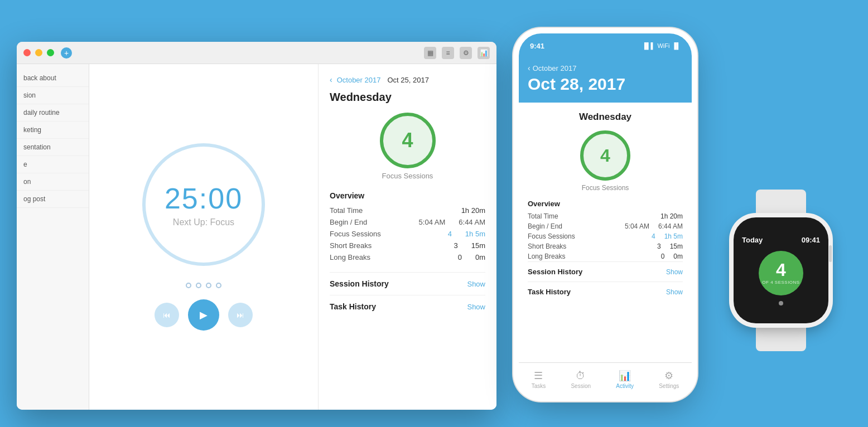 Image resolution: width=868 pixels, height=427 pixels. I want to click on settings-icon: ⚙, so click(466, 53).